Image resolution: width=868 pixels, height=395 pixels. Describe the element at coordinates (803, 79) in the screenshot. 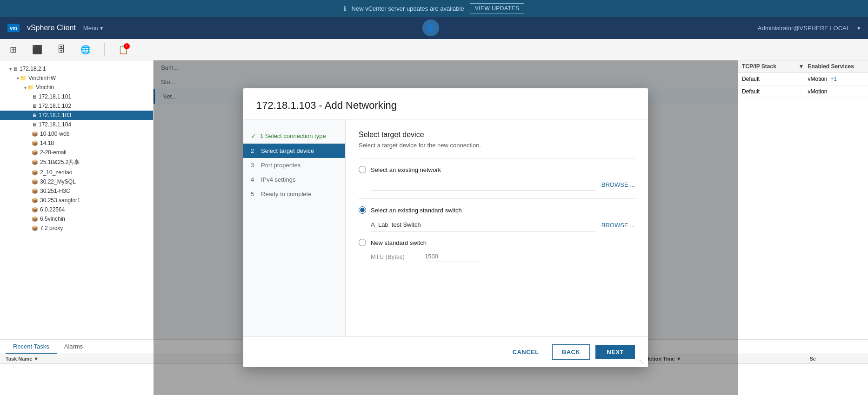

I see `table-row: Default vMotion +1` at that location.